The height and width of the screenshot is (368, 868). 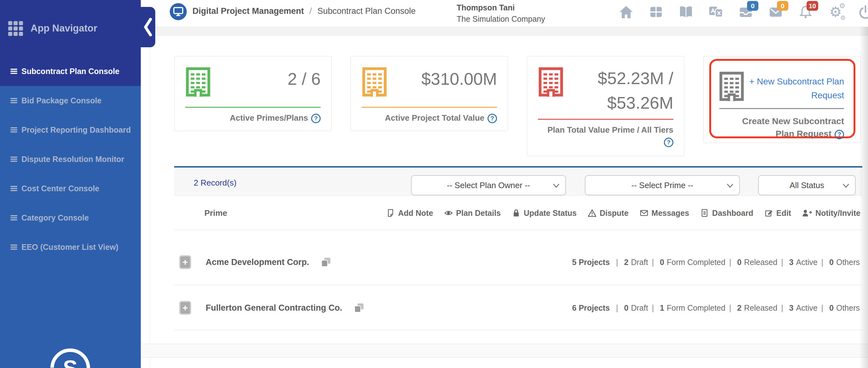 I want to click on edit-icon, so click(x=769, y=213).